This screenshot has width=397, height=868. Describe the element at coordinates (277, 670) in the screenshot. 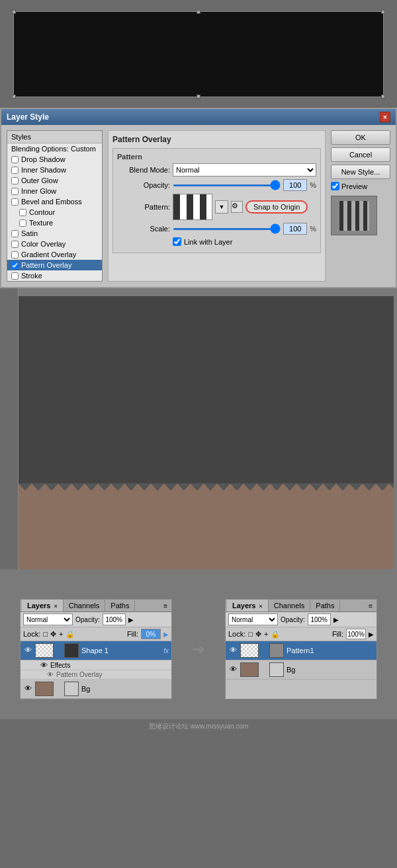

I see `layer-mask-bg-right` at that location.